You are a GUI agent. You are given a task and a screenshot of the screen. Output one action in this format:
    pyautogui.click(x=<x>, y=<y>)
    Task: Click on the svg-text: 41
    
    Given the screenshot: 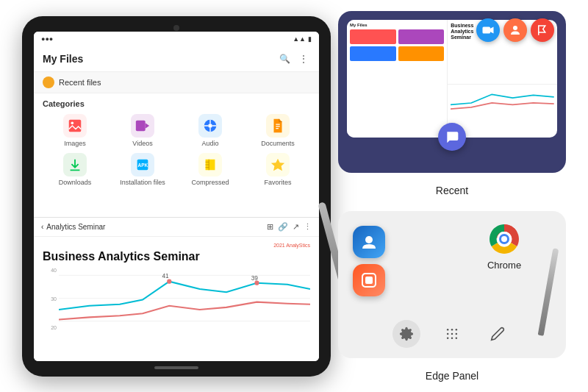 What is the action you would take?
    pyautogui.click(x=165, y=276)
    